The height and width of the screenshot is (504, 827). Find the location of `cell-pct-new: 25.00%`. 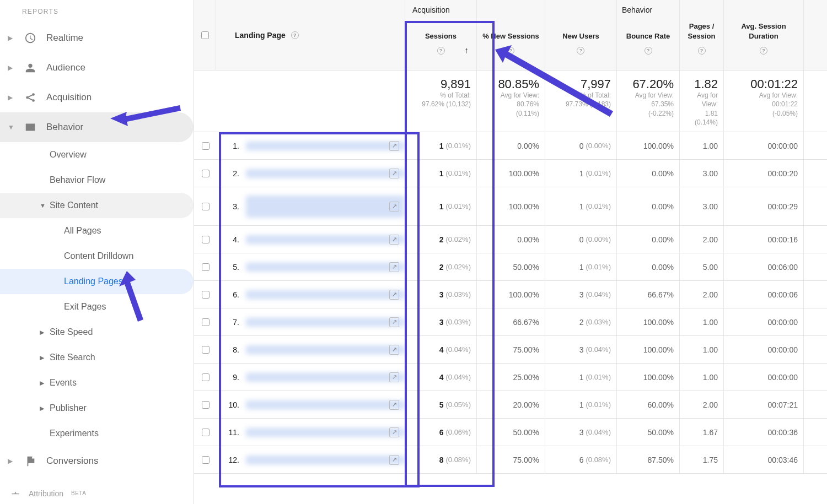

cell-pct-new: 25.00% is located at coordinates (511, 377).